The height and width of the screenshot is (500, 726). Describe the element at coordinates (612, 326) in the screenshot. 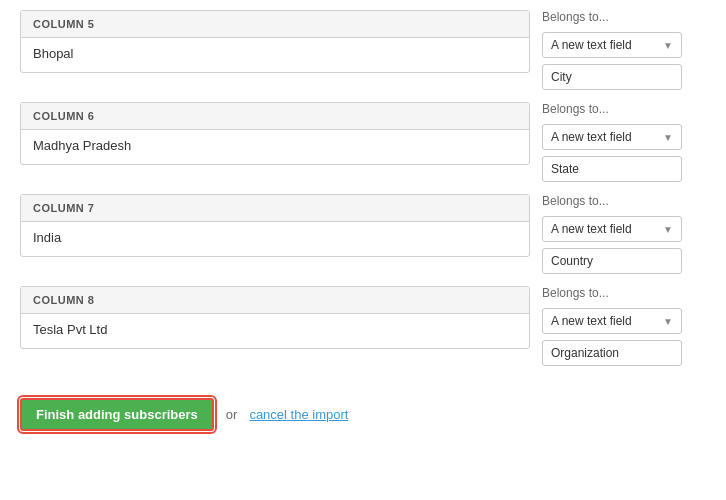

I see `belongs-box-col8: Belongs to... A new text field ▼` at that location.